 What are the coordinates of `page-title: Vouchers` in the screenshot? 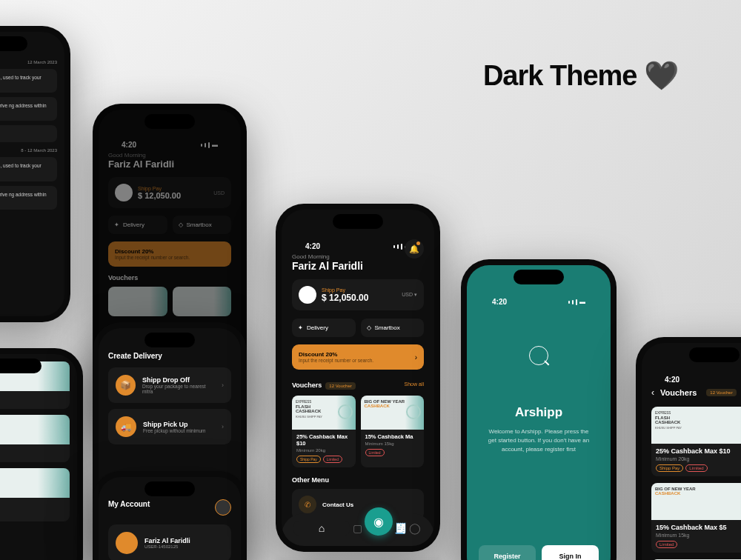 It's located at (679, 393).